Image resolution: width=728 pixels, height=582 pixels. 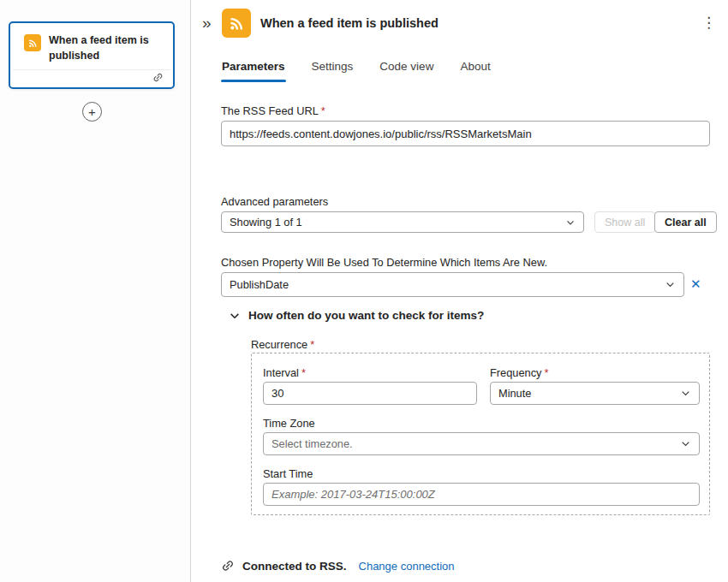 I want to click on recurrence-section-title: How often do you want to check for items…, so click(x=367, y=315).